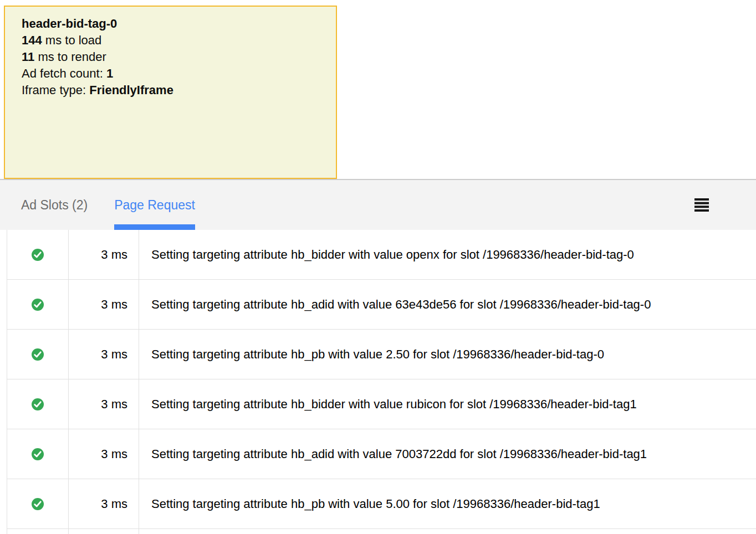 This screenshot has height=534, width=756. What do you see at coordinates (171, 92) in the screenshot?
I see `slot-info-card: header-bid-tag-0 144 ms to load 11 ms to…` at bounding box center [171, 92].